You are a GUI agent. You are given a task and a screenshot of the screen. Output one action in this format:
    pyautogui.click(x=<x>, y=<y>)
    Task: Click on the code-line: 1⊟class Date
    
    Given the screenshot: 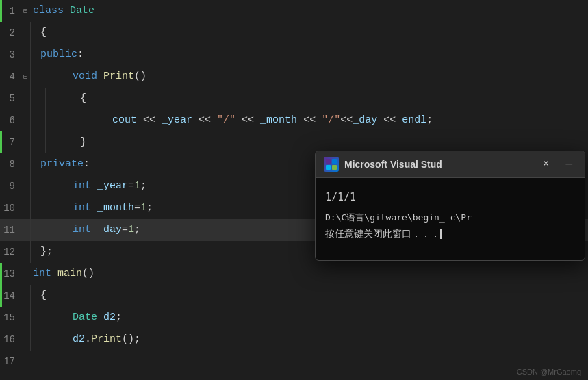 What is the action you would take?
    pyautogui.click(x=294, y=11)
    